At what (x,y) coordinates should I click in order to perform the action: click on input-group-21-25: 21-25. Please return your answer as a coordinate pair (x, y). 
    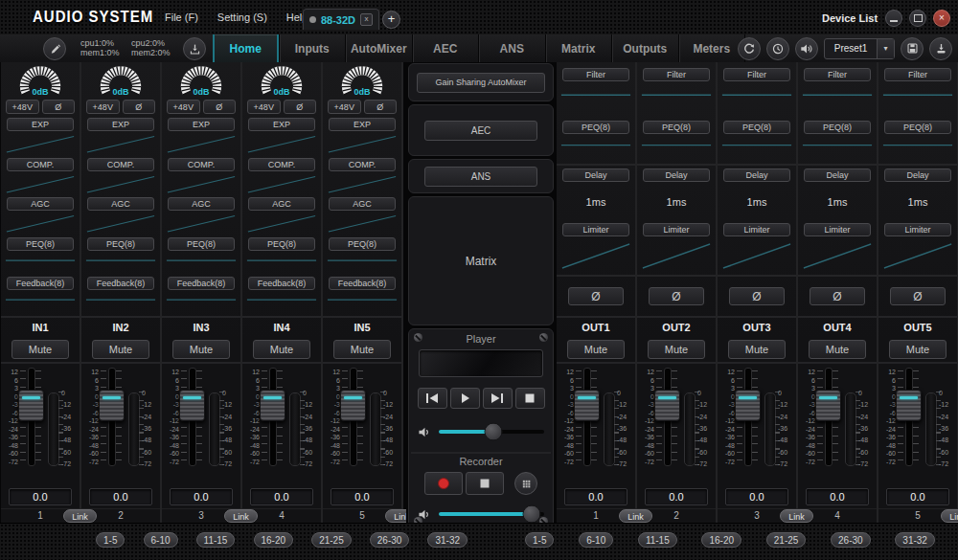
    Looking at the image, I should click on (331, 540).